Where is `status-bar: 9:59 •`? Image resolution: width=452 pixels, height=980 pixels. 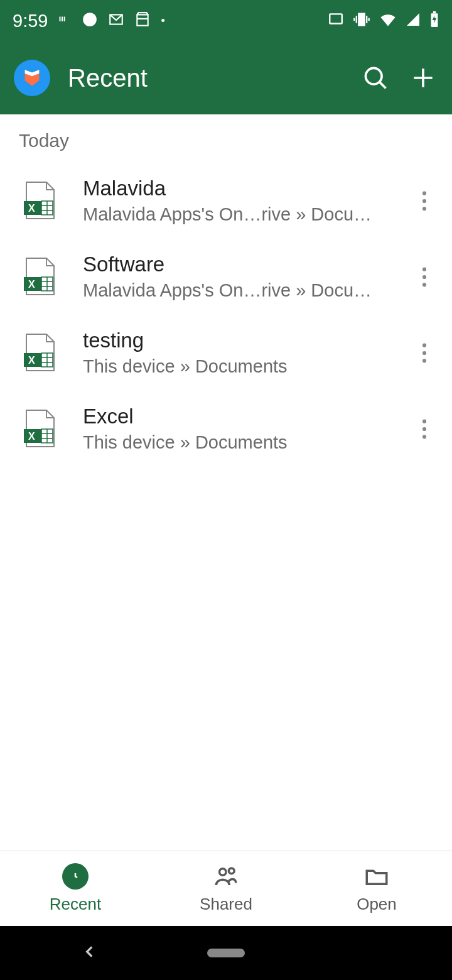 status-bar: 9:59 • is located at coordinates (226, 21).